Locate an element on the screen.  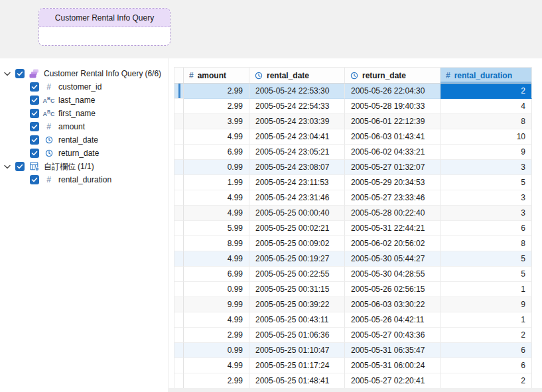
table-row: 4.992005-05-25 00:19:272005-05-30 05:44:… is located at coordinates (353, 259).